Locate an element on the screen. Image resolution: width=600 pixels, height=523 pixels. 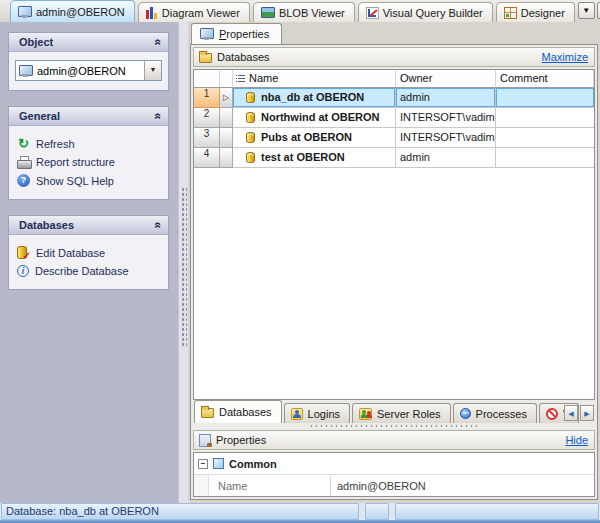
tab-visual-query-builder: Visual Query Builder is located at coordinates (426, 12).